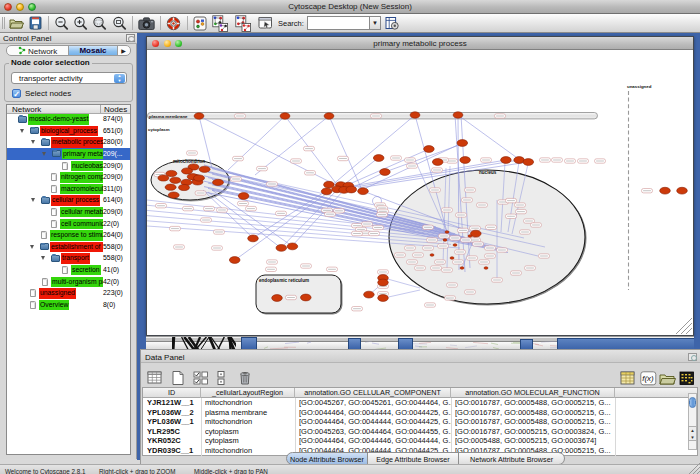 The height and width of the screenshot is (474, 700). What do you see at coordinates (284, 280) in the screenshot?
I see `svg-text: endoplasmic reticulum` at bounding box center [284, 280].